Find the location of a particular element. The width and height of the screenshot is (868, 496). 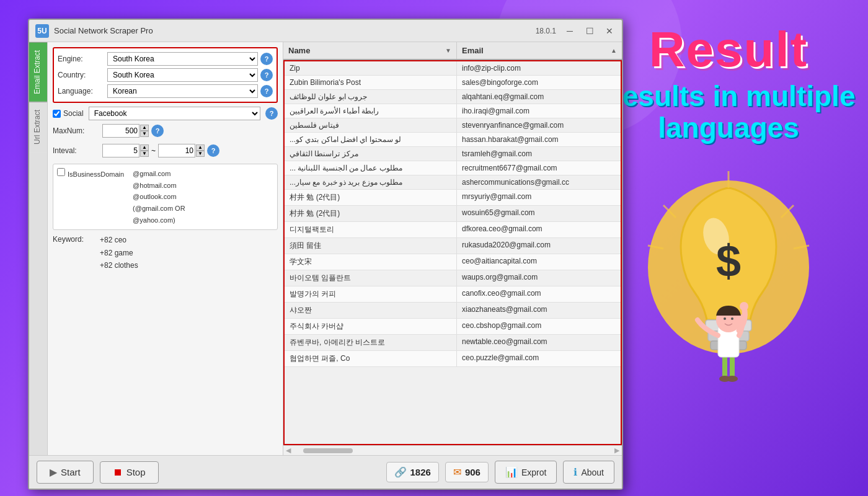

cell-name: 須田 留佳 is located at coordinates (371, 246).